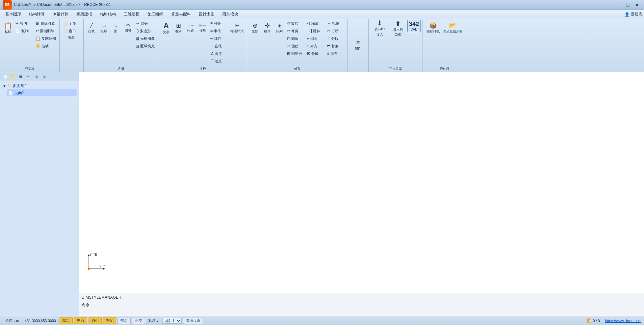  What do you see at coordinates (11, 93) in the screenshot?
I see `page-icon: 📄` at bounding box center [11, 93].